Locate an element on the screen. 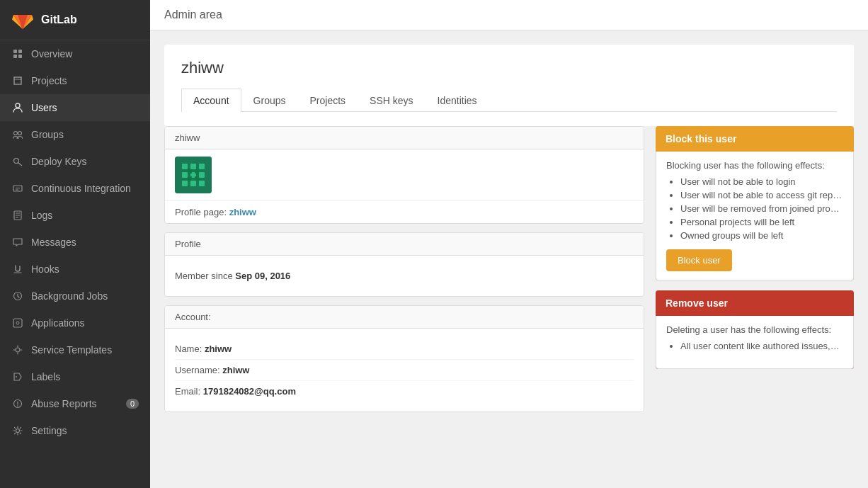 This screenshot has height=488, width=868. member-since-value: Sep 09, 2016 is located at coordinates (263, 276).